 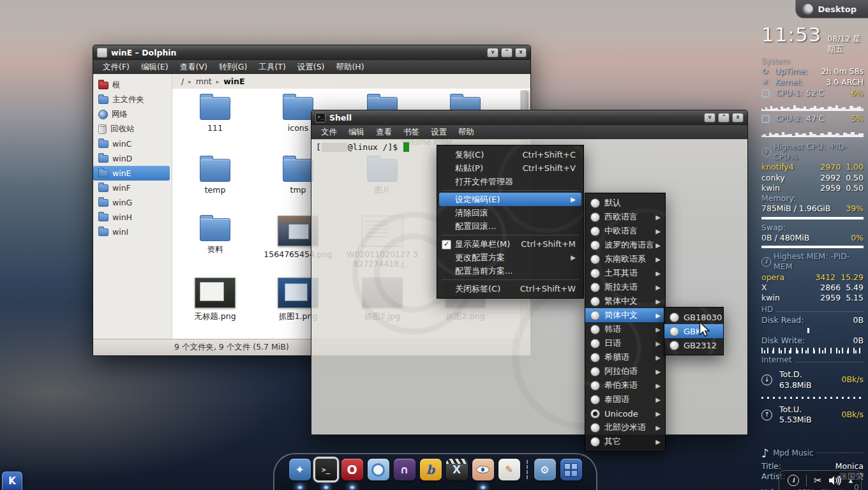 What do you see at coordinates (131, 217) in the screenshot?
I see `sidebar-item-winH: winH` at bounding box center [131, 217].